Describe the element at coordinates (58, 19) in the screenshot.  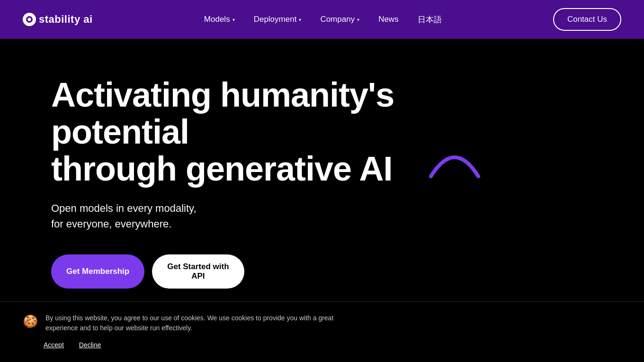
I see `logo: stability ai` at that location.